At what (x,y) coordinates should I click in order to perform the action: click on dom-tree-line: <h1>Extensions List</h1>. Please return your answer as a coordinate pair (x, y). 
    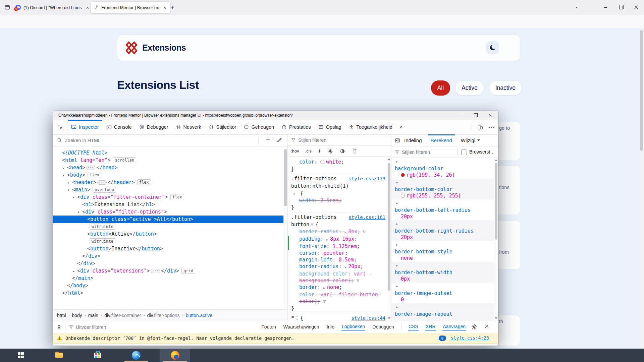
    Looking at the image, I should click on (170, 204).